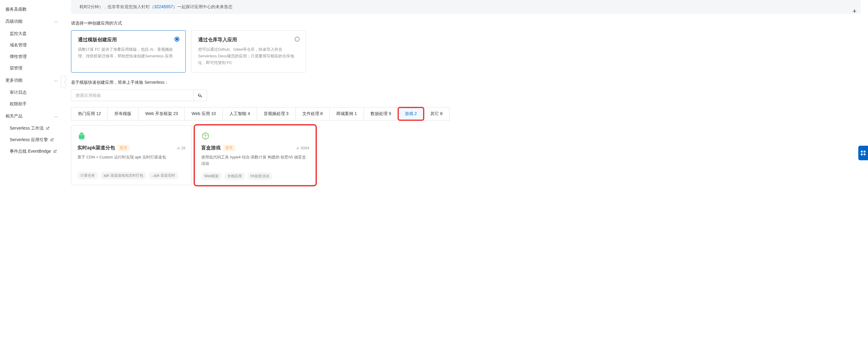 This screenshot has width=868, height=360. What do you see at coordinates (132, 95) in the screenshot?
I see `search-input` at bounding box center [132, 95].